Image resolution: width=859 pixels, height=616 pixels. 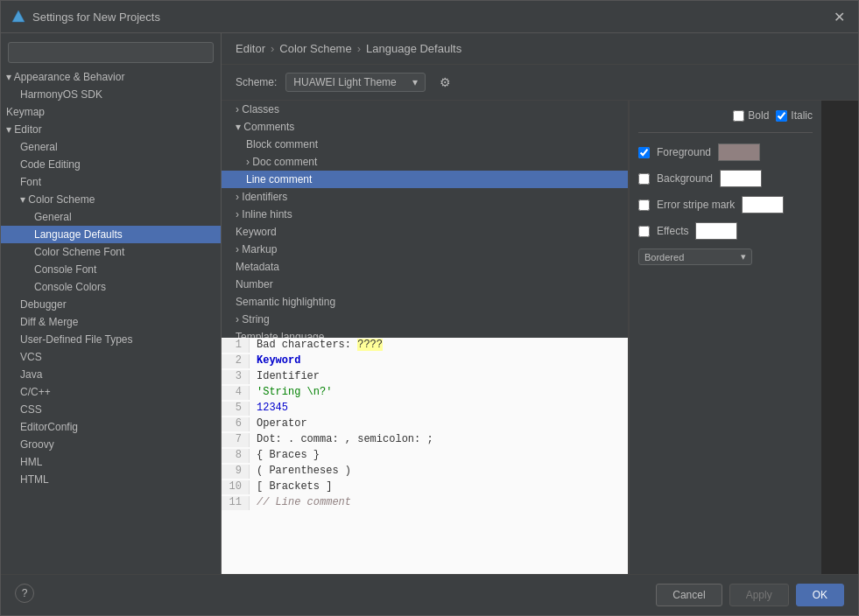 I want to click on sidebar-item-css: CSS, so click(x=110, y=410).